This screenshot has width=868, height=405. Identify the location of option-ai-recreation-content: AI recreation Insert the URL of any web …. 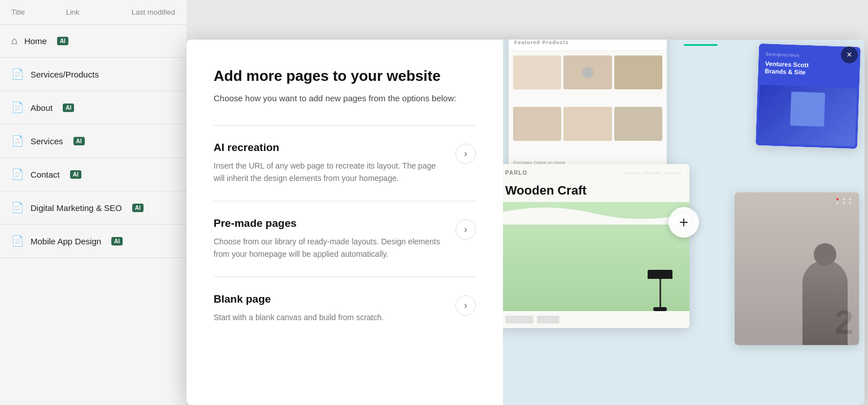
(335, 163).